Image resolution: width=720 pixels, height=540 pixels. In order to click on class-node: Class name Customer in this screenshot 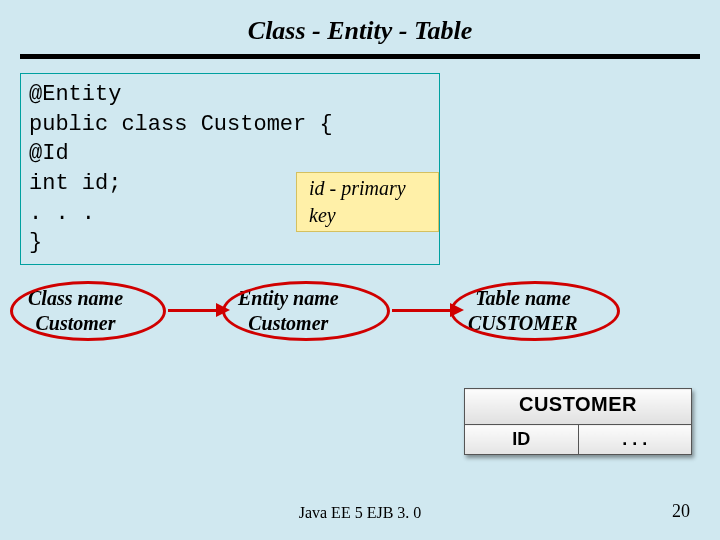, I will do `click(76, 311)`.